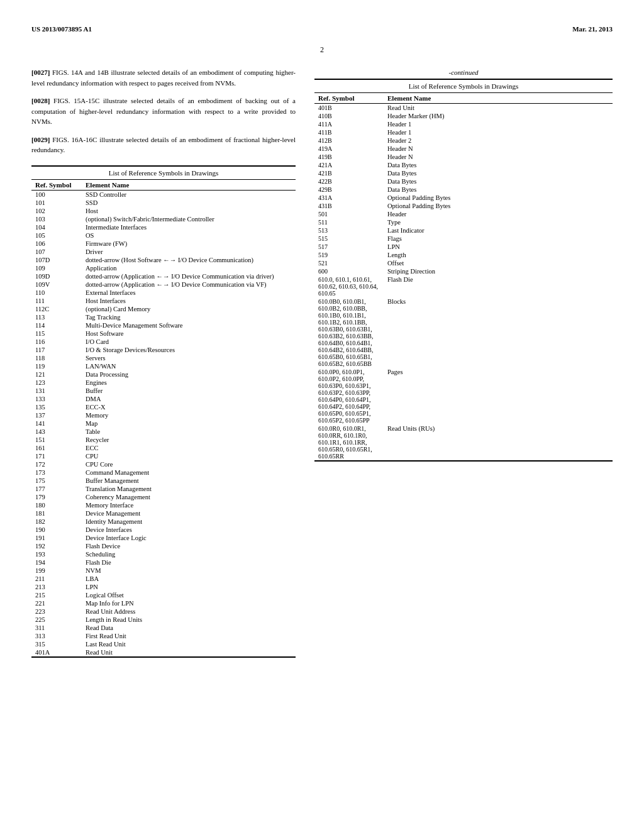 The height and width of the screenshot is (830, 644). What do you see at coordinates (498, 239) in the screenshot?
I see `element-name-cell: Flags` at bounding box center [498, 239].